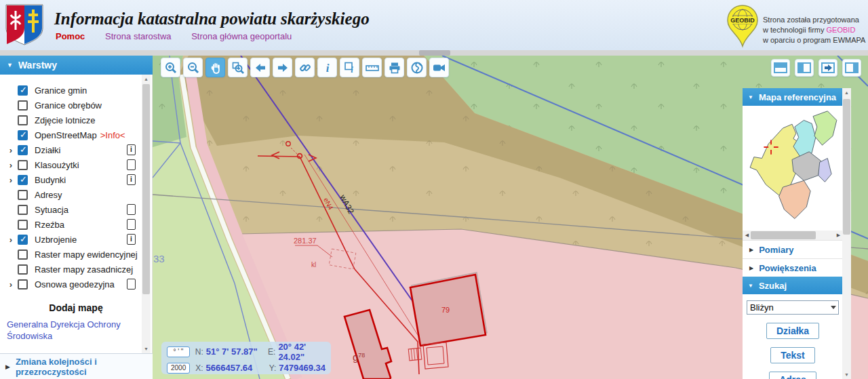 The width and height of the screenshot is (868, 379). What do you see at coordinates (73, 367) in the screenshot?
I see `order-transparency-link: Zmiana kolejności i przezroczystości` at bounding box center [73, 367].